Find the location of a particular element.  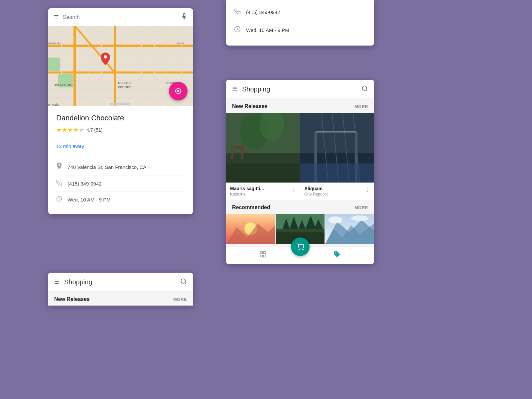

product-artist-2: One Republic is located at coordinates (317, 194).